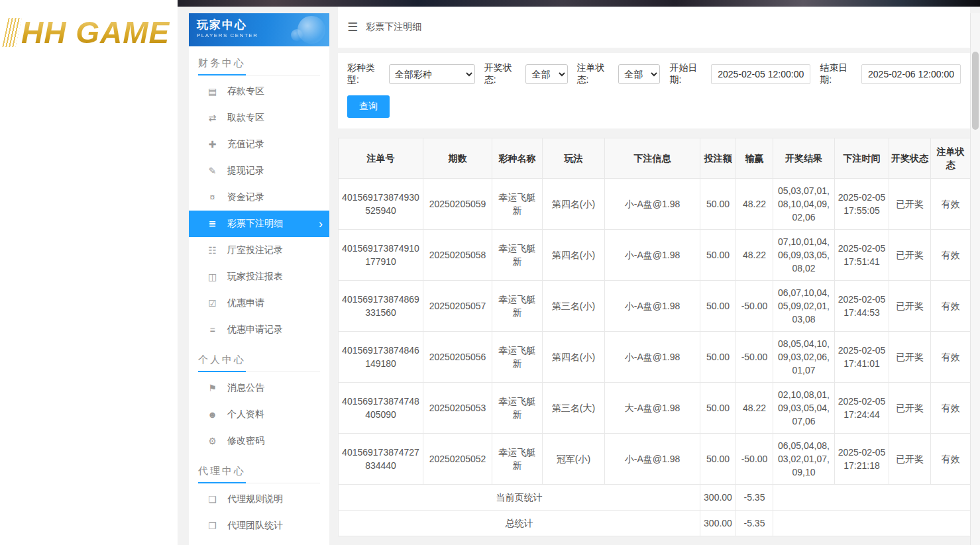 The width and height of the screenshot is (980, 545). I want to click on column-header: 输赢, so click(755, 159).